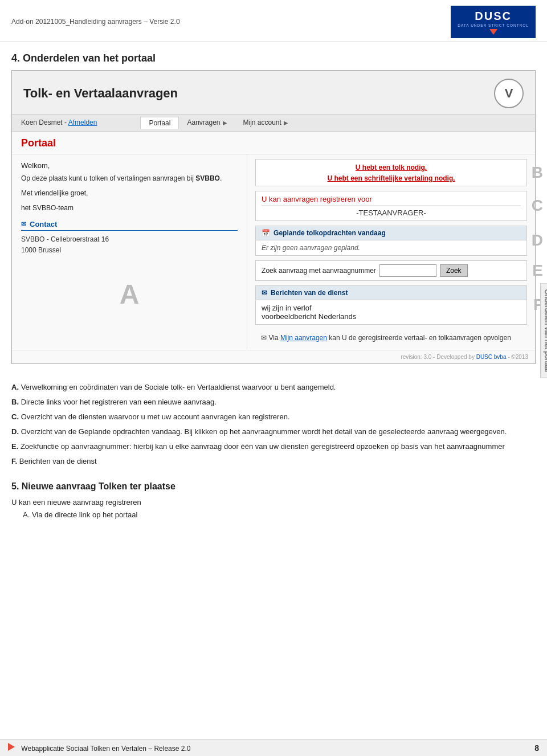 The image size is (547, 756). I want to click on search-block: Zoek aanvraag met aanvraagnummer Zoek, so click(391, 271).